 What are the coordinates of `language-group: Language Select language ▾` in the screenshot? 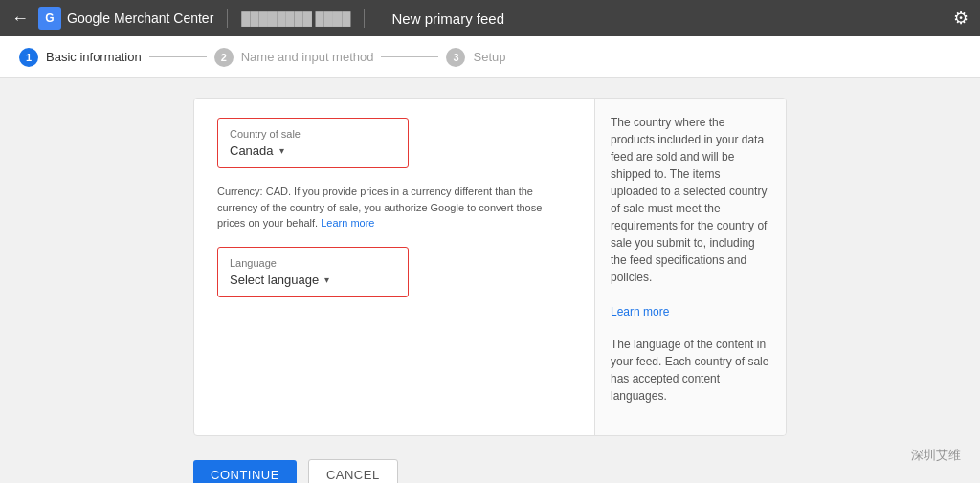 It's located at (313, 272).